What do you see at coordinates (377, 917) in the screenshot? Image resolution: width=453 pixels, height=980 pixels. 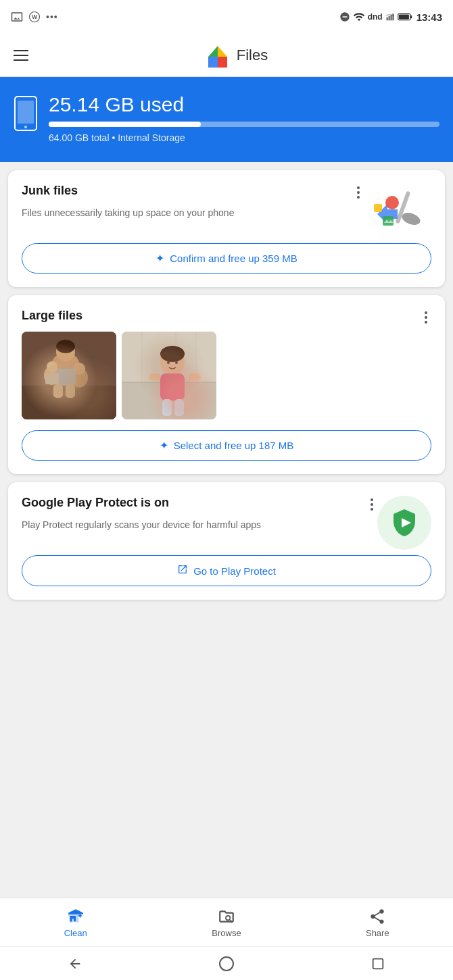 I see `share-nav-icon` at bounding box center [377, 917].